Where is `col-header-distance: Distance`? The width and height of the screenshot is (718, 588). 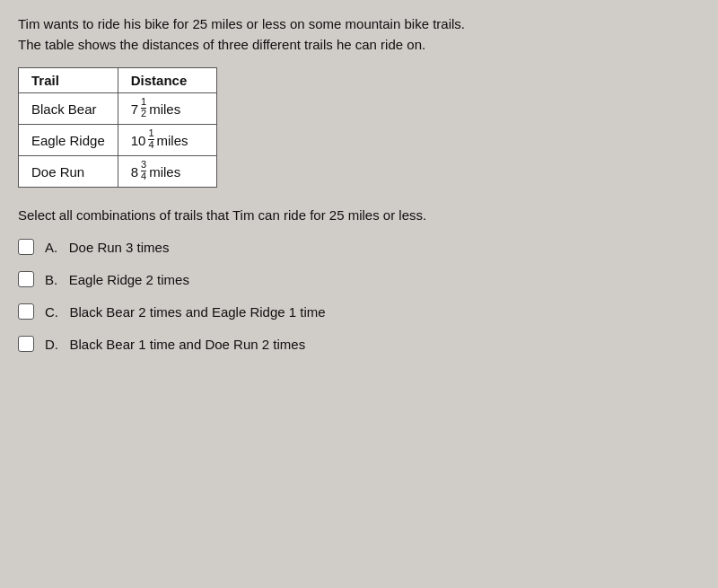
col-header-distance: Distance is located at coordinates (167, 81).